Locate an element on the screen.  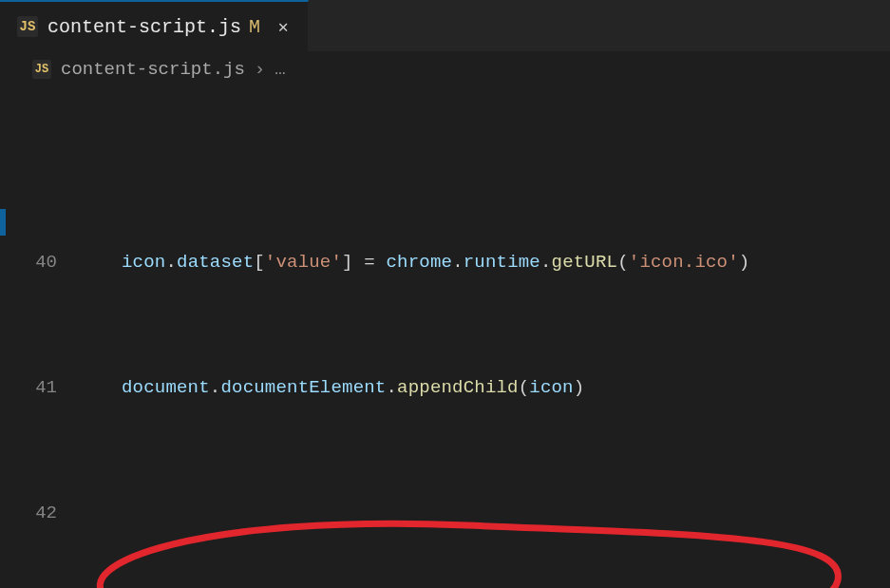
token: appendChild is located at coordinates (458, 388).